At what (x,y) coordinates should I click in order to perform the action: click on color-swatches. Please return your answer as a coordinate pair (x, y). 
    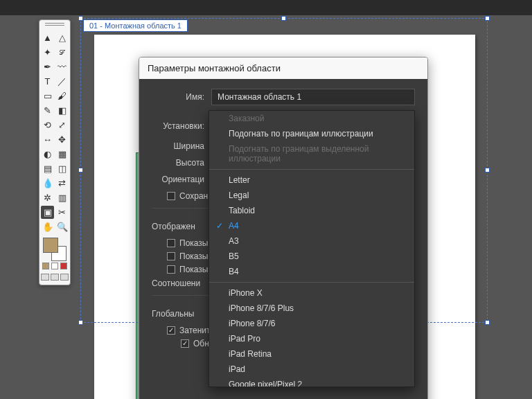
    Looking at the image, I should click on (55, 249).